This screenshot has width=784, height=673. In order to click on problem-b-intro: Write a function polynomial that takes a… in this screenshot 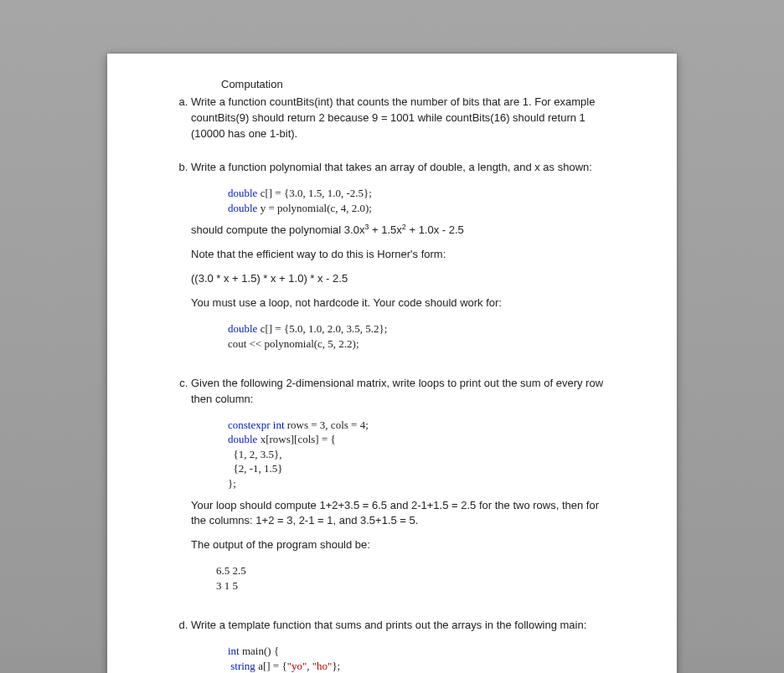, I will do `click(404, 167)`.